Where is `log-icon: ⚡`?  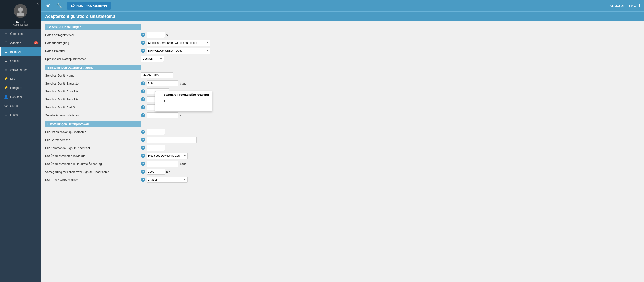 log-icon: ⚡ is located at coordinates (6, 79).